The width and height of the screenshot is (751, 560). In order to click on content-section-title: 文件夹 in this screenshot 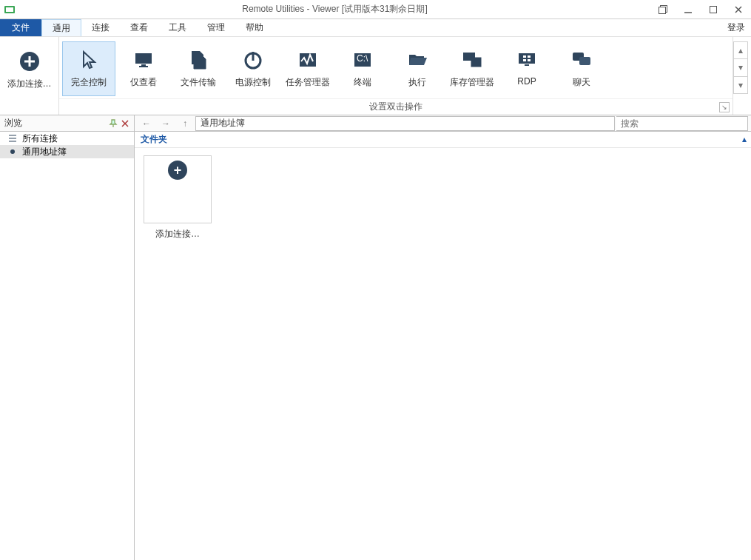, I will do `click(154, 139)`.